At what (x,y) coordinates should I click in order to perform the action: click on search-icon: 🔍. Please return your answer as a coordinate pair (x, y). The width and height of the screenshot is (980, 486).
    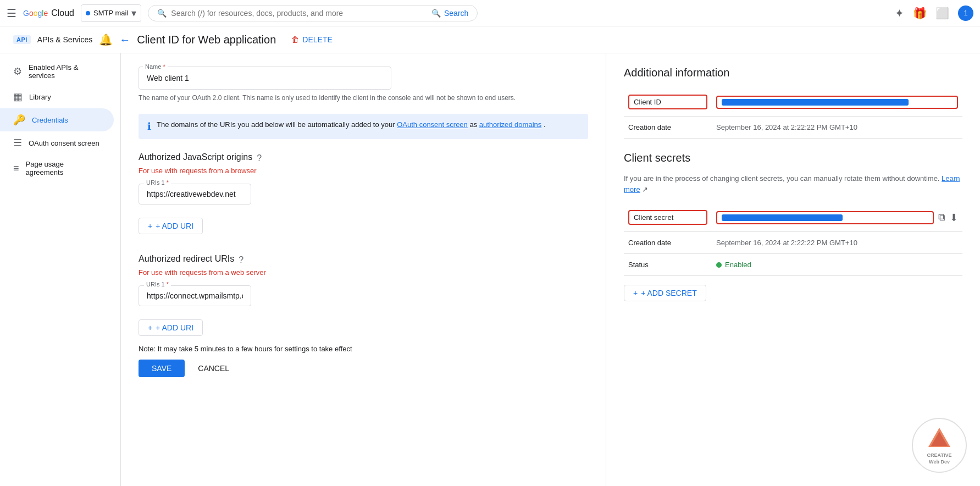
    Looking at the image, I should click on (436, 13).